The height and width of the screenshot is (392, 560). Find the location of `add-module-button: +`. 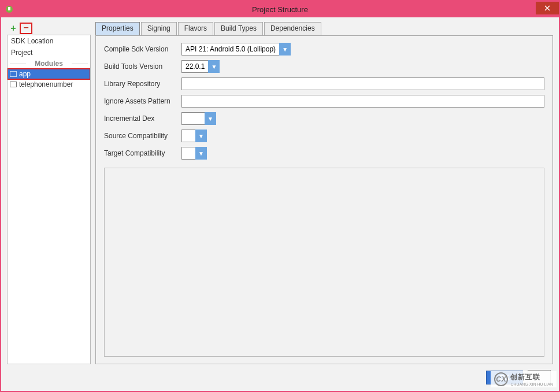

add-module-button: + is located at coordinates (13, 28).